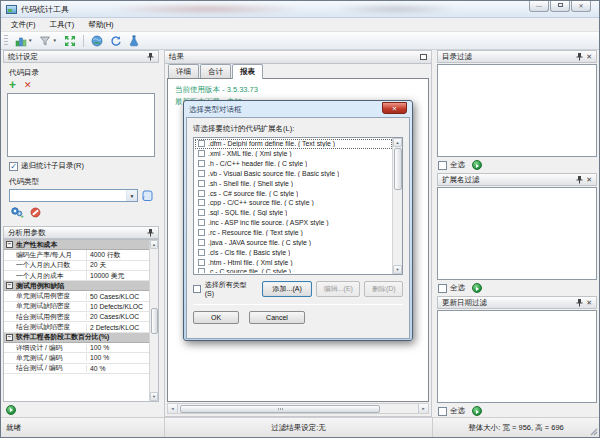  I want to click on recursive-checkbox: ✓, so click(14, 166).